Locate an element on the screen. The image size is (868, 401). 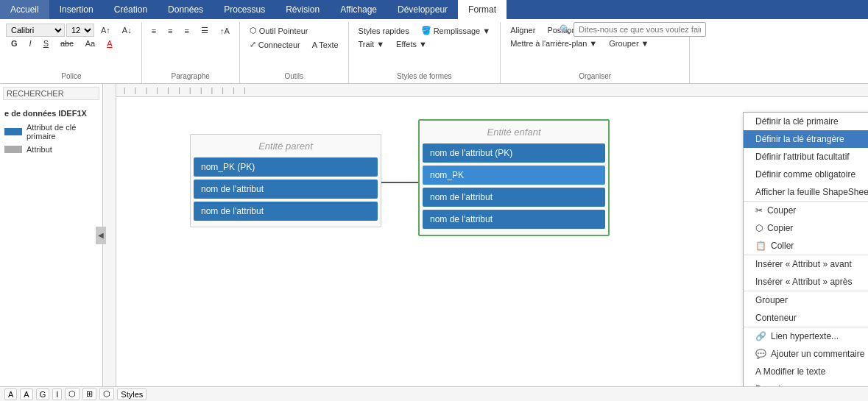
tab-creation: Création is located at coordinates (131, 10).